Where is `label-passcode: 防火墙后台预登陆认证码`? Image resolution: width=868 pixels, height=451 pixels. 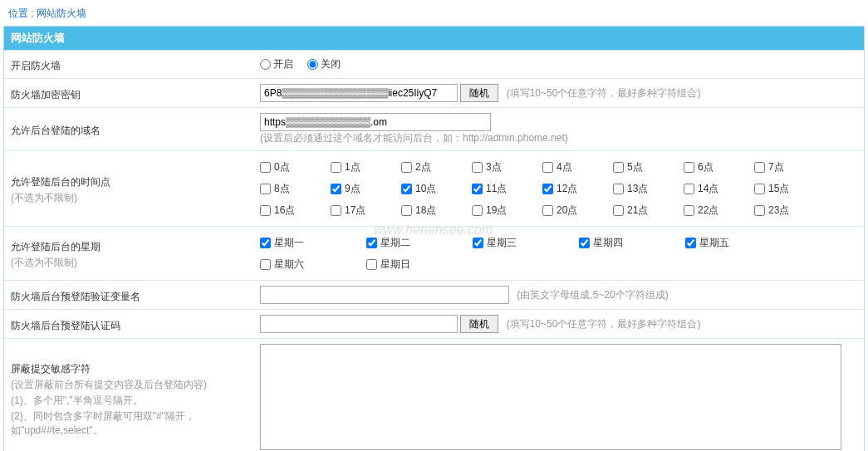
label-passcode: 防火墙后台预登陆认证码 is located at coordinates (129, 324).